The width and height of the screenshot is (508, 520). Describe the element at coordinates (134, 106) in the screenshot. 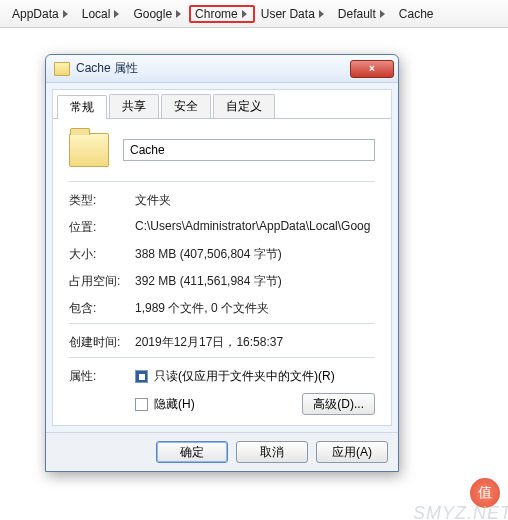

I see `tab-sharing: 共享` at that location.